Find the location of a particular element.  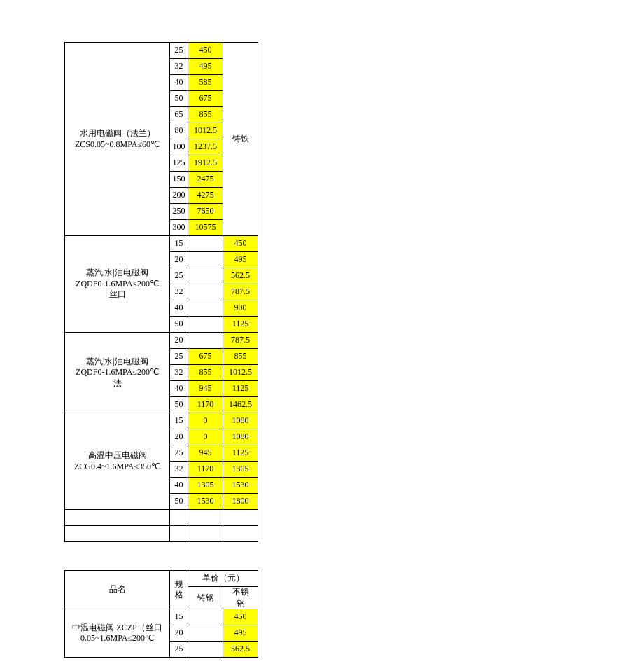

header-p2: 不锈钢 is located at coordinates (241, 598).